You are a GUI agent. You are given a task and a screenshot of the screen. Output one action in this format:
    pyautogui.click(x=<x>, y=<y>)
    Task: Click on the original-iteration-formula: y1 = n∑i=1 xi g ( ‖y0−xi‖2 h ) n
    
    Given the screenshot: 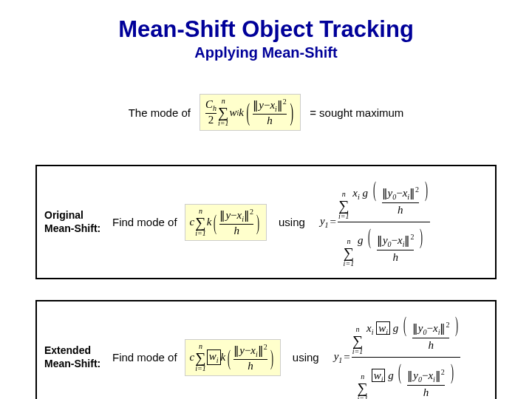 What is the action you would take?
    pyautogui.click(x=375, y=222)
    